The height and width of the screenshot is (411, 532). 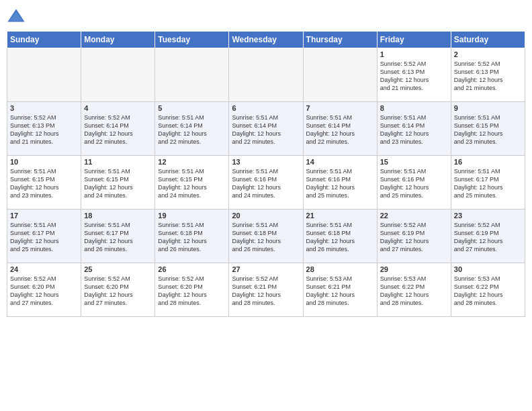 What do you see at coordinates (118, 269) in the screenshot?
I see `day-number: 25` at bounding box center [118, 269].